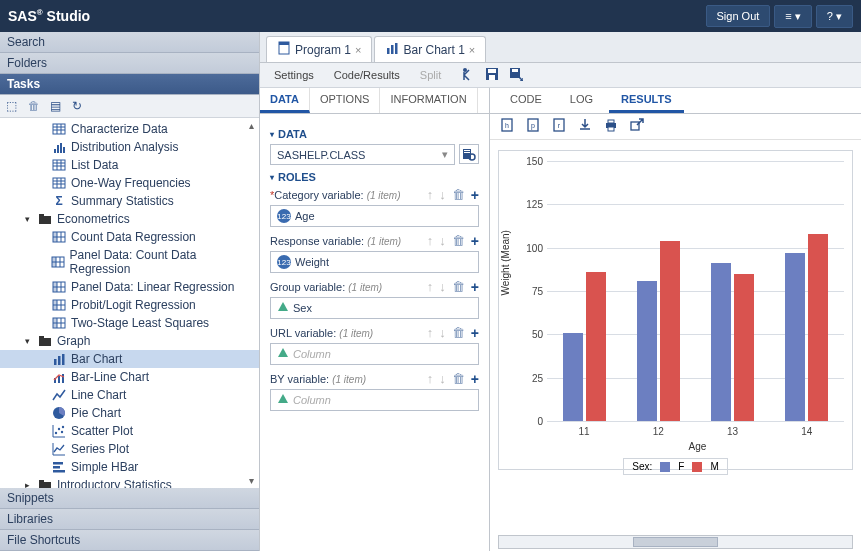 The width and height of the screenshot is (861, 551). I want to click on saveas-icon, so click(516, 76).